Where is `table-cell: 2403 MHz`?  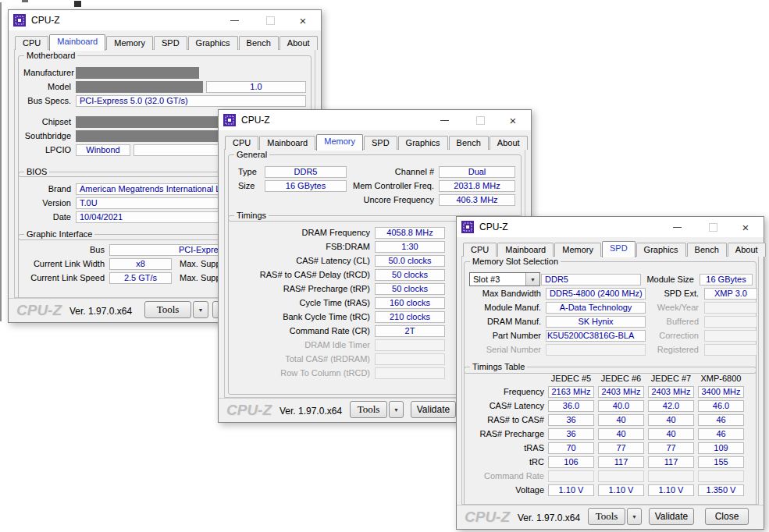
table-cell: 2403 MHz is located at coordinates (671, 392).